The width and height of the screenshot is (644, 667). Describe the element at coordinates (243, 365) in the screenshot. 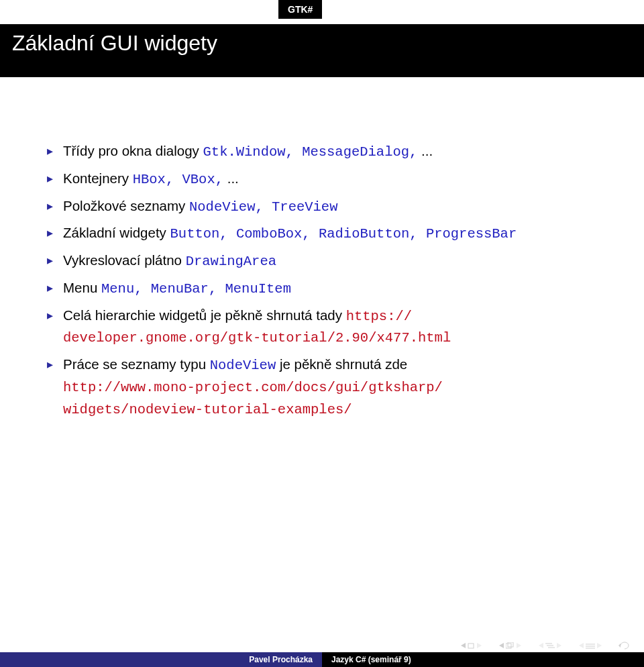

I see `code-text: NodeView` at that location.